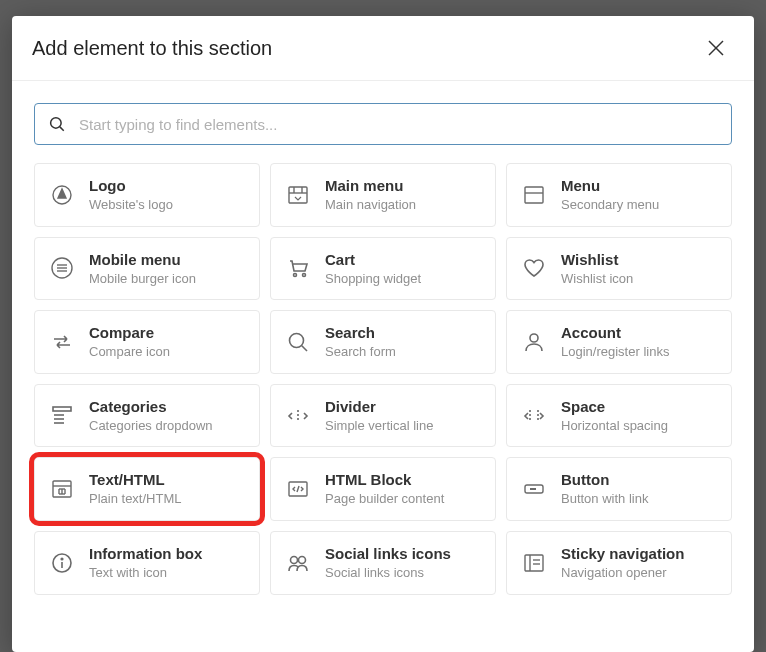  What do you see at coordinates (298, 268) in the screenshot?
I see `cart-icon` at bounding box center [298, 268].